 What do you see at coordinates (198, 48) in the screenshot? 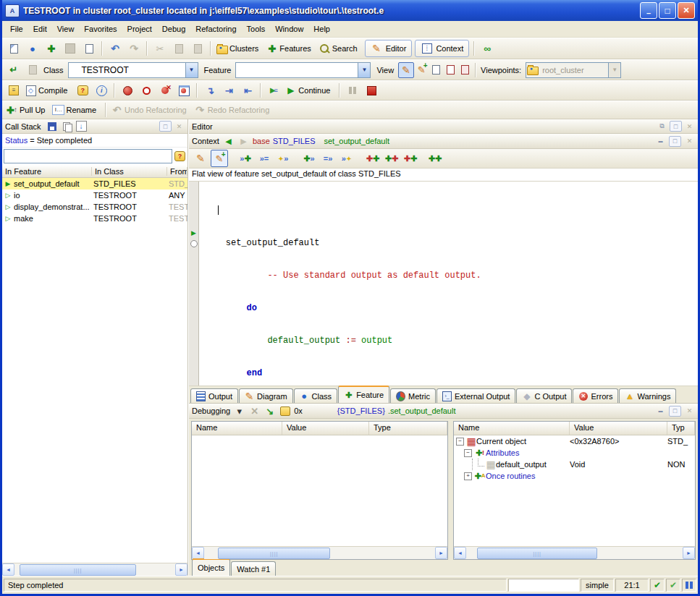
I see `paste-button` at bounding box center [198, 48].